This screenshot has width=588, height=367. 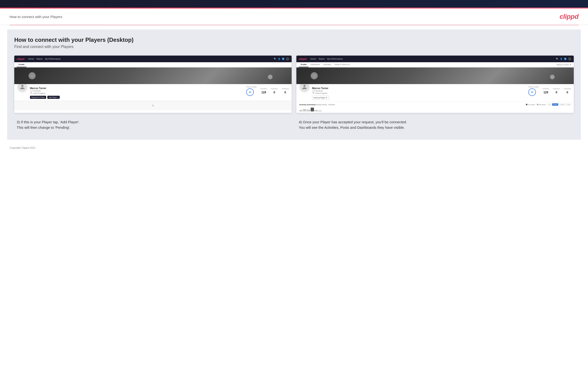 What do you see at coordinates (153, 92) in the screenshot?
I see `mock-profile-left: Marcus Turner 1-5 Handicap 📍 United King…` at bounding box center [153, 92].